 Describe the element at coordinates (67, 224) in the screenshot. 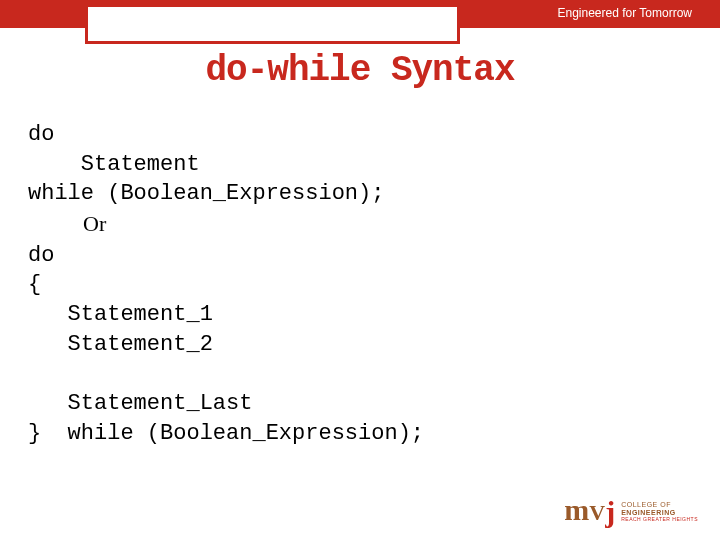

I see `or-label: Or` at that location.